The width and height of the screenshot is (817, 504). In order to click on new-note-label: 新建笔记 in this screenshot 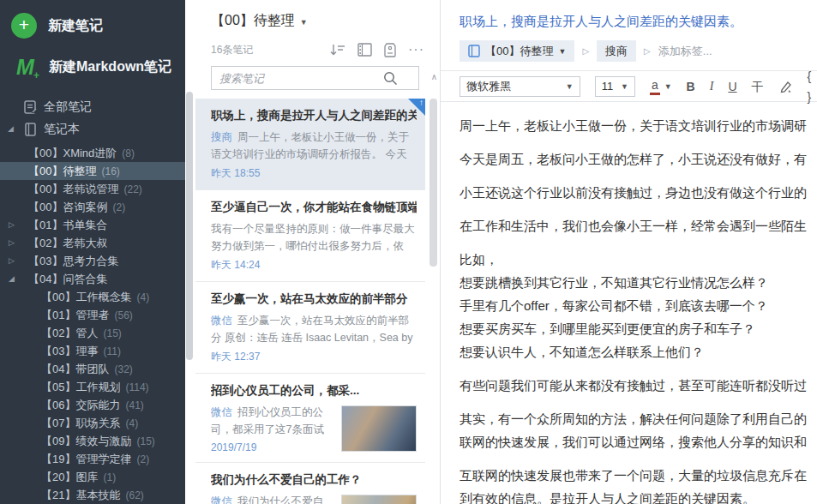, I will do `click(75, 26)`.